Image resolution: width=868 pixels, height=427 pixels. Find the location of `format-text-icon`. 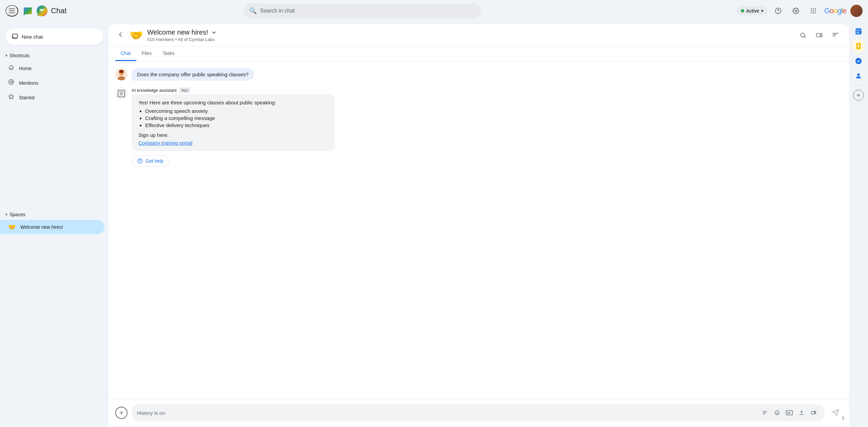

format-text-icon is located at coordinates (765, 413).